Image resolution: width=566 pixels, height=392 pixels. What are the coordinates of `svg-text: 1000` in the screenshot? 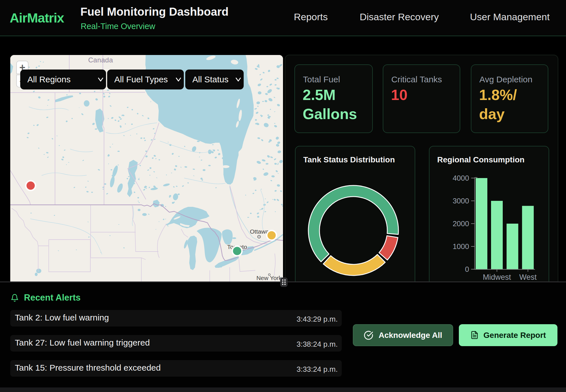 It's located at (461, 246).